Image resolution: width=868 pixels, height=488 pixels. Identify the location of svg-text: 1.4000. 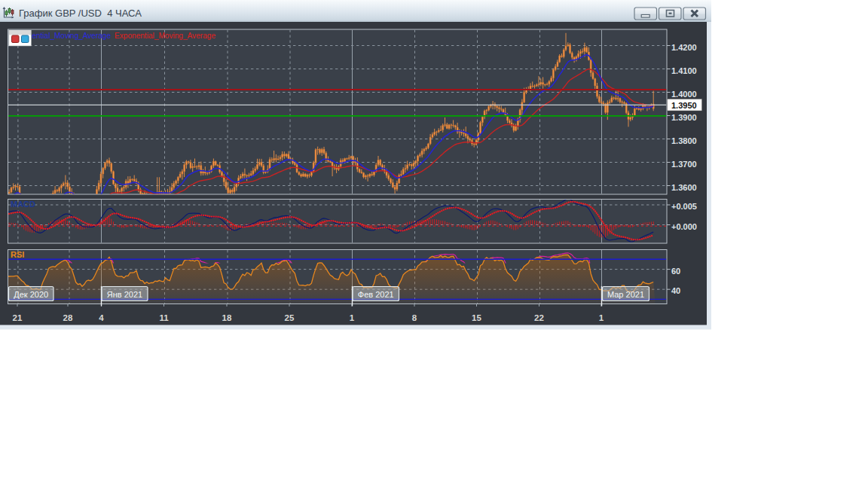
(684, 94).